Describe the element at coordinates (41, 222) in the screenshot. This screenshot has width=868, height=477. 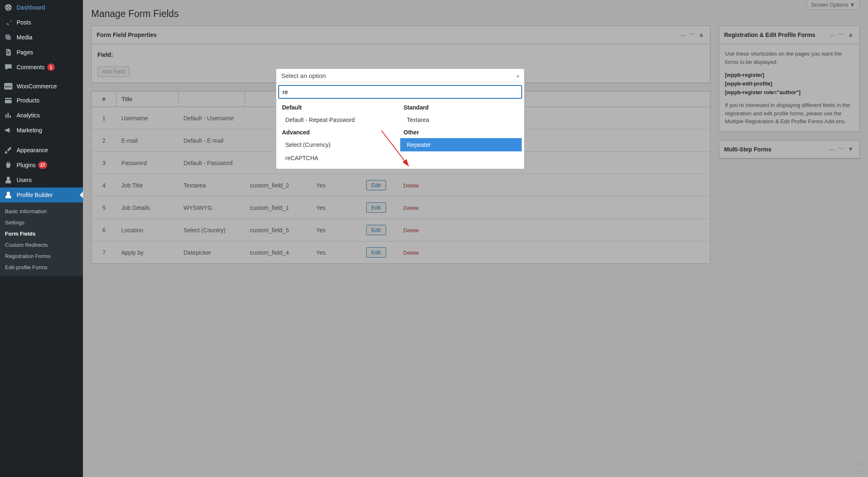
I see `submenu-settings: Settings` at that location.